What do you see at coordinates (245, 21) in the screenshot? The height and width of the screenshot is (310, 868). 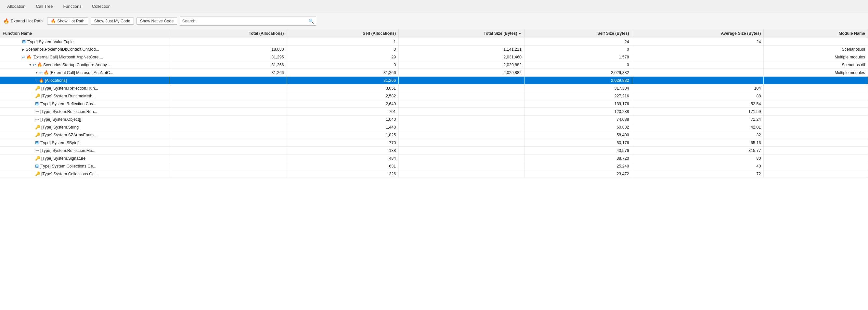 I see `search-input` at bounding box center [245, 21].